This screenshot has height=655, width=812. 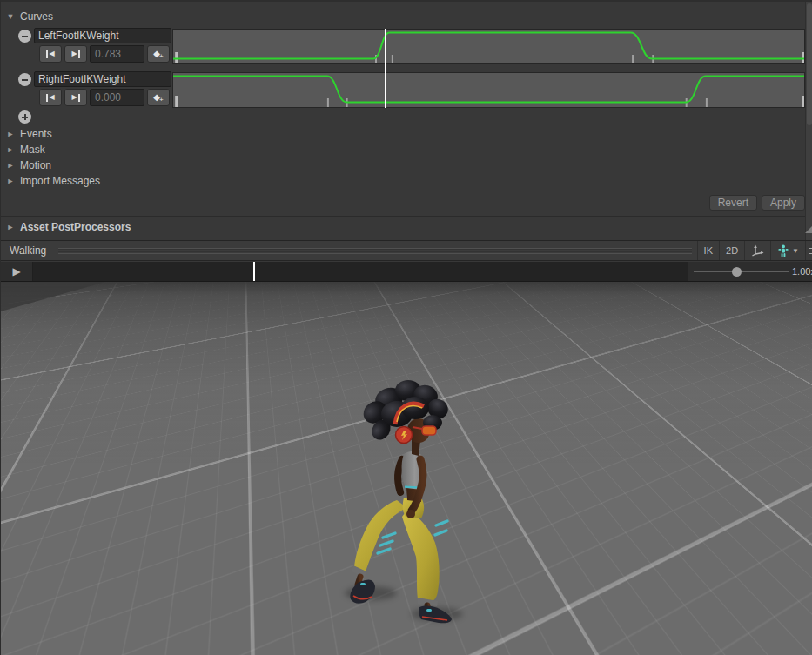 I want to click on foldout-mask: ► Mask, so click(x=26, y=150).